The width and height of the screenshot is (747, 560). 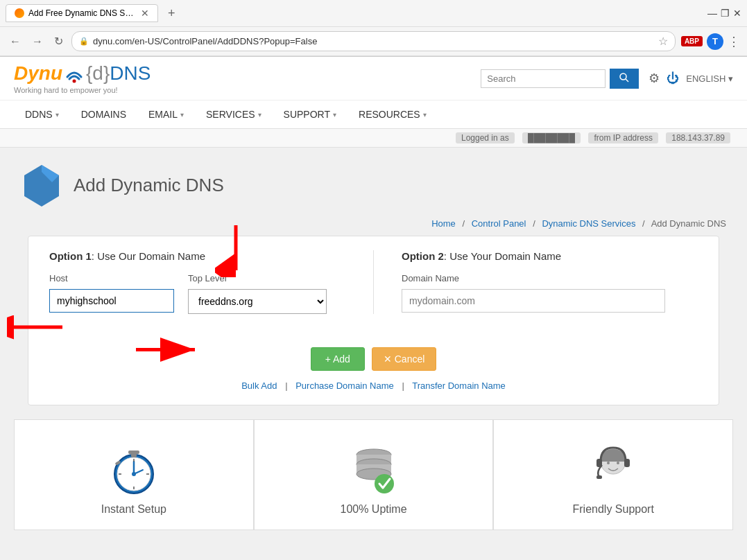 I want to click on top-level-label: Top Level, so click(x=257, y=279).